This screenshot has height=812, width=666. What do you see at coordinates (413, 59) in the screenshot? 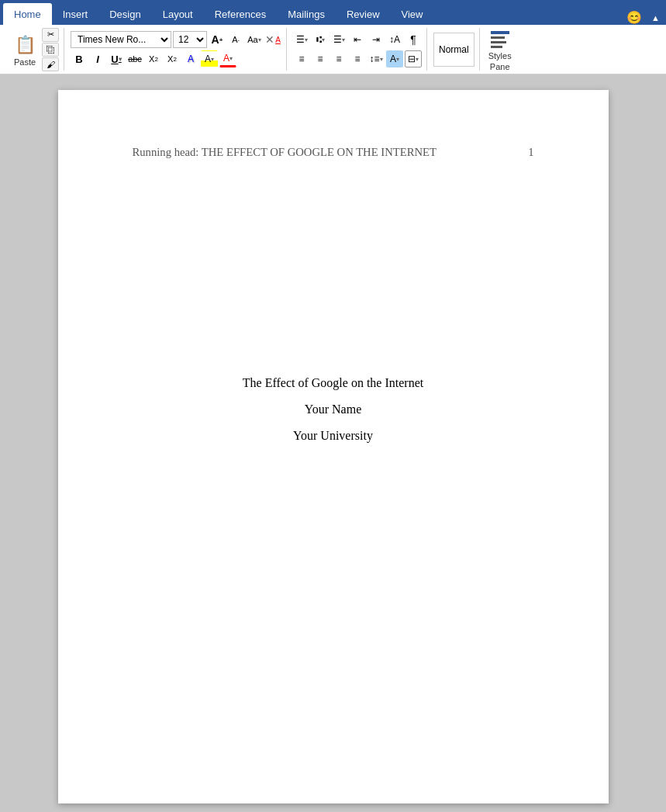
I see `borders-button: ⊟▾` at bounding box center [413, 59].